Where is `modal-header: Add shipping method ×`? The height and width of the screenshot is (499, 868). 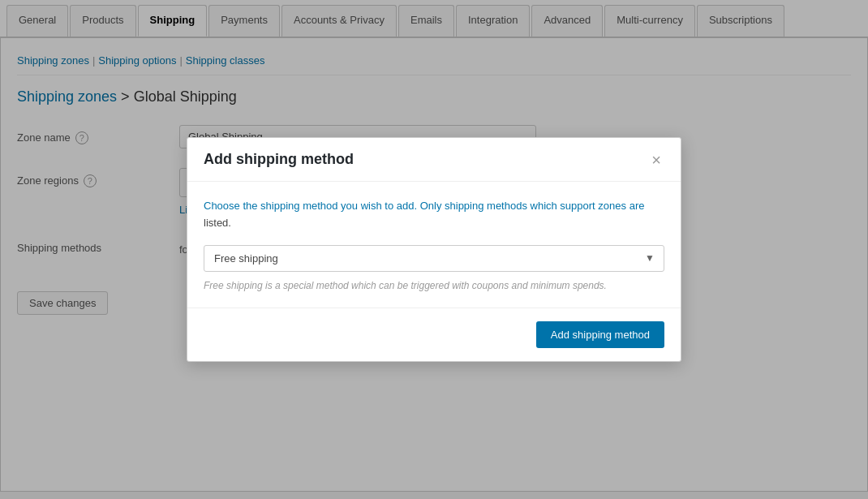 modal-header: Add shipping method × is located at coordinates (434, 160).